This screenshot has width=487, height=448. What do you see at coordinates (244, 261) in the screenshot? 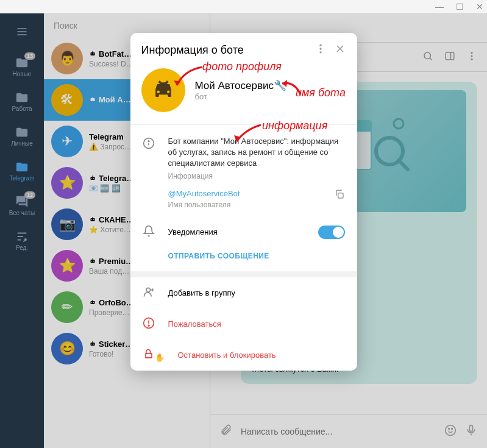
I see `send-message-button: ОТПРАВИТЬ СООБЩЕНИЕ` at bounding box center [244, 261].